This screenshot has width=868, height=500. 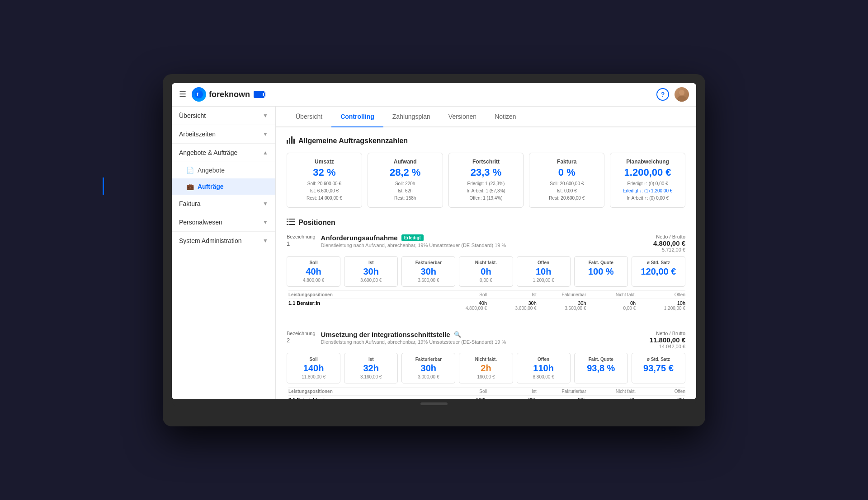 What do you see at coordinates (505, 117) in the screenshot?
I see `tab-notizen: Notizen` at bounding box center [505, 117].